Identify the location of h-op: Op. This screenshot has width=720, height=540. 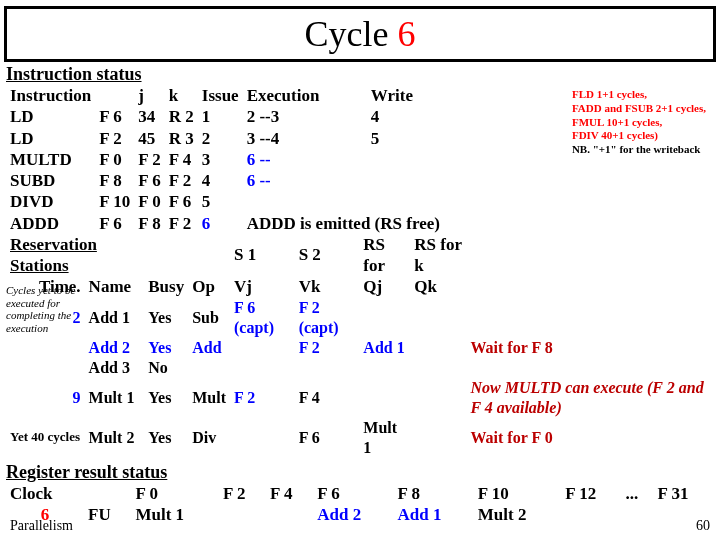
(209, 286).